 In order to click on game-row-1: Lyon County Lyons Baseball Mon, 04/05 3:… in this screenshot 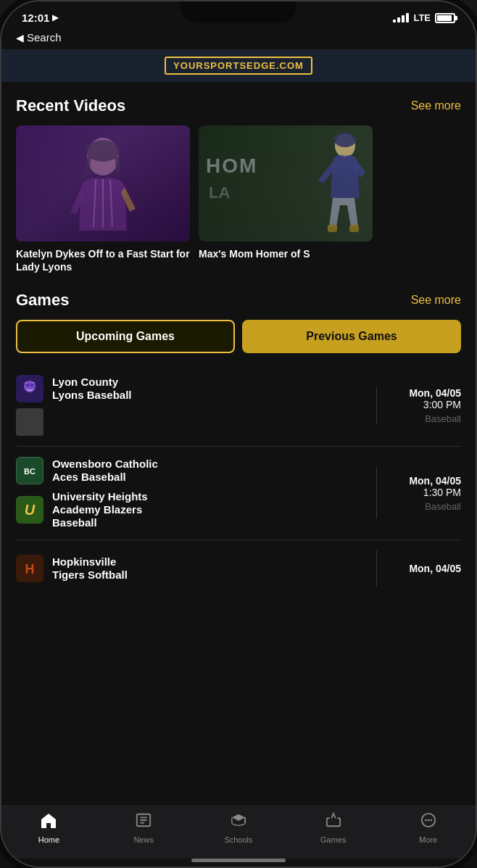, I will do `click(238, 406)`.